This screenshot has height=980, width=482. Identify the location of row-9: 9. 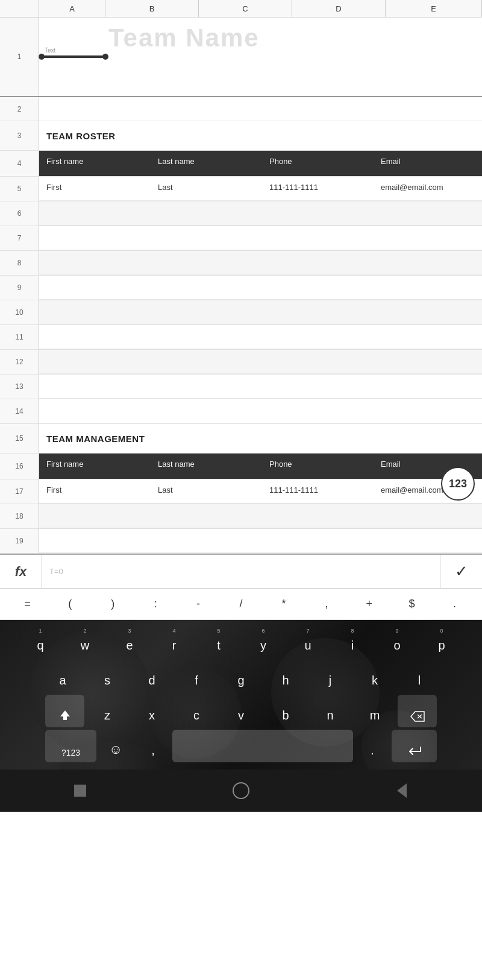
(241, 288).